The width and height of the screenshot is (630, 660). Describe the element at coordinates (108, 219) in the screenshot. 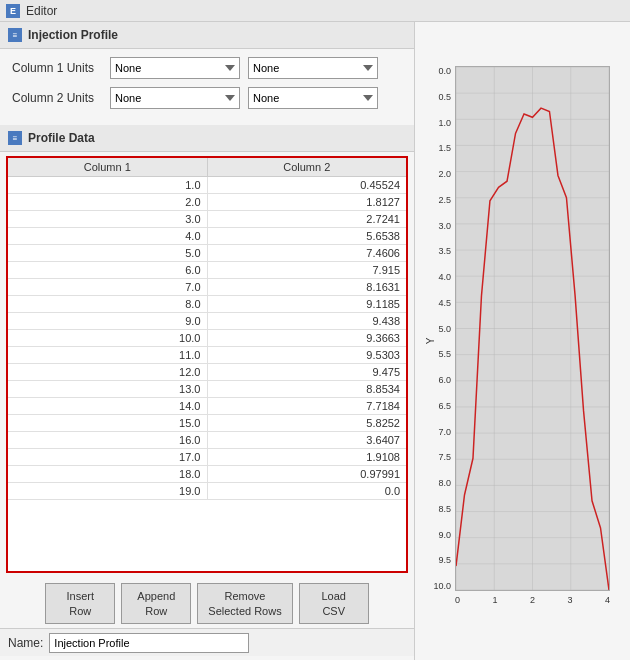

I see `table-cell-col1: 3.0` at that location.